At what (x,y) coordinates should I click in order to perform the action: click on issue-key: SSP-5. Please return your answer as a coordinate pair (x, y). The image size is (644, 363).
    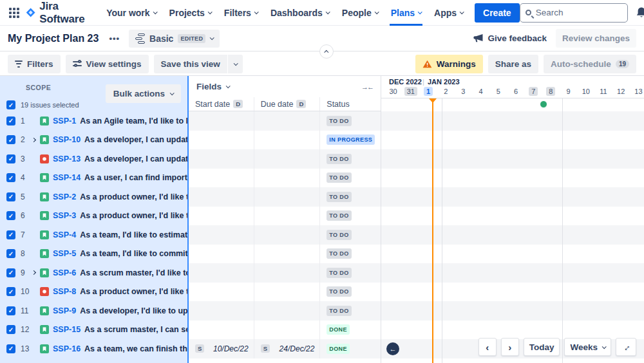
    Looking at the image, I should click on (64, 254).